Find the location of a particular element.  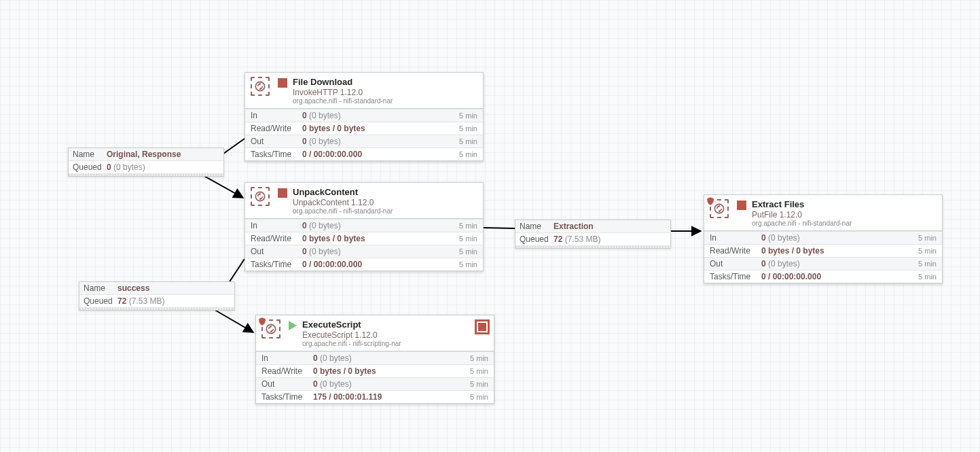

conn-name-row: Namesuccess is located at coordinates (157, 288).